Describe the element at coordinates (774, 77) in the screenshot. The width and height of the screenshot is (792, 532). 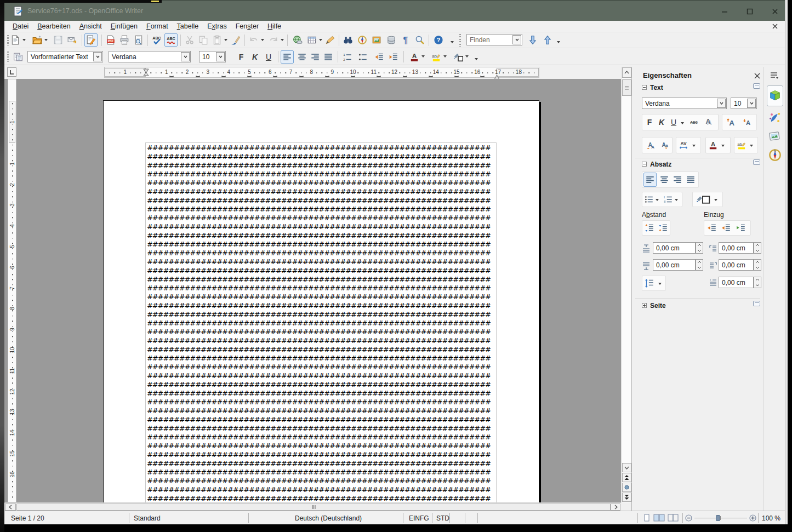
I see `sidebar-menu-icon` at that location.